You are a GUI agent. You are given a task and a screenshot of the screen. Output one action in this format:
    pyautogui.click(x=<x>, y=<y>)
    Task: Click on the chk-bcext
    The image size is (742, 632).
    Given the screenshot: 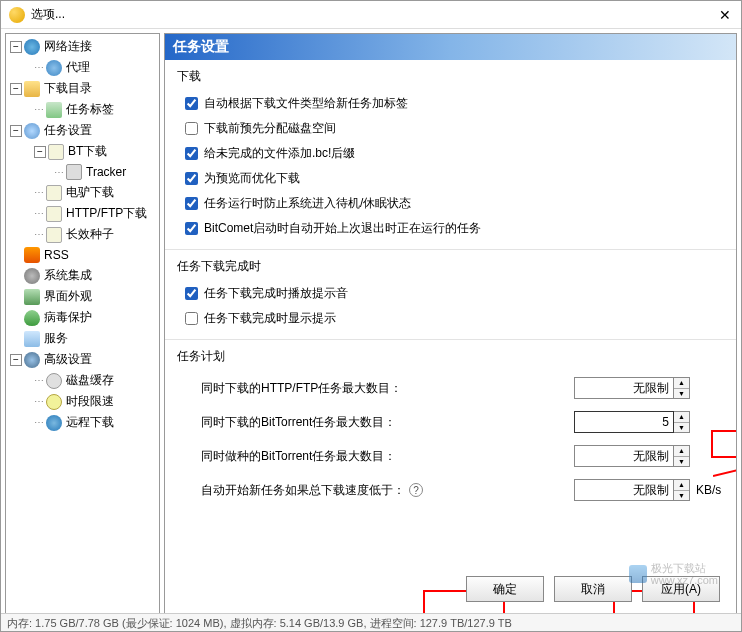 What is the action you would take?
    pyautogui.click(x=192, y=154)
    